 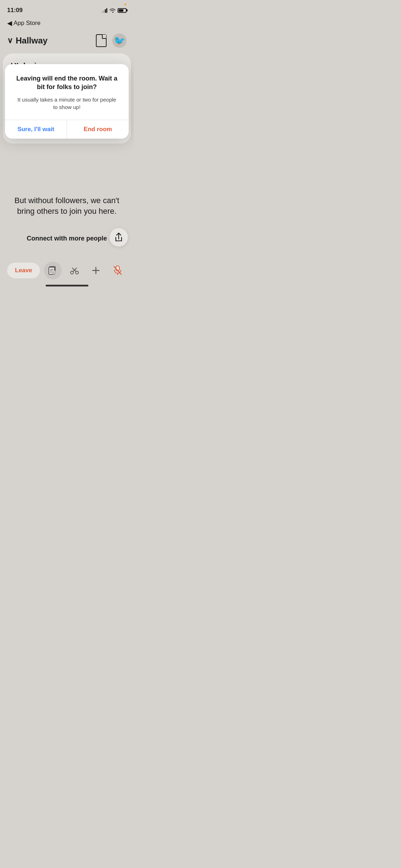 What do you see at coordinates (98, 129) in the screenshot?
I see `end-room-button: End room` at bounding box center [98, 129].